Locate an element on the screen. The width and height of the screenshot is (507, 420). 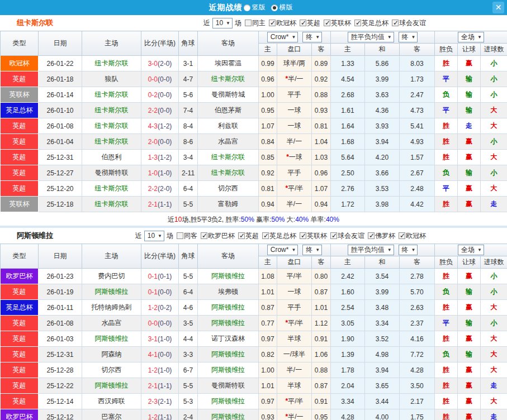
fulltime-score: 0-2 is located at coordinates (153, 95).